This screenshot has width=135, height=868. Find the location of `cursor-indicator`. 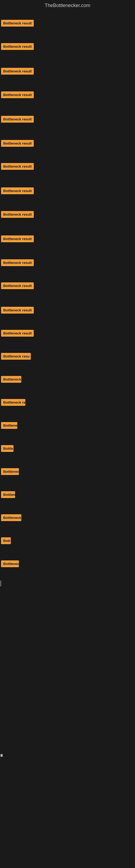

cursor-indicator is located at coordinates (1, 584).